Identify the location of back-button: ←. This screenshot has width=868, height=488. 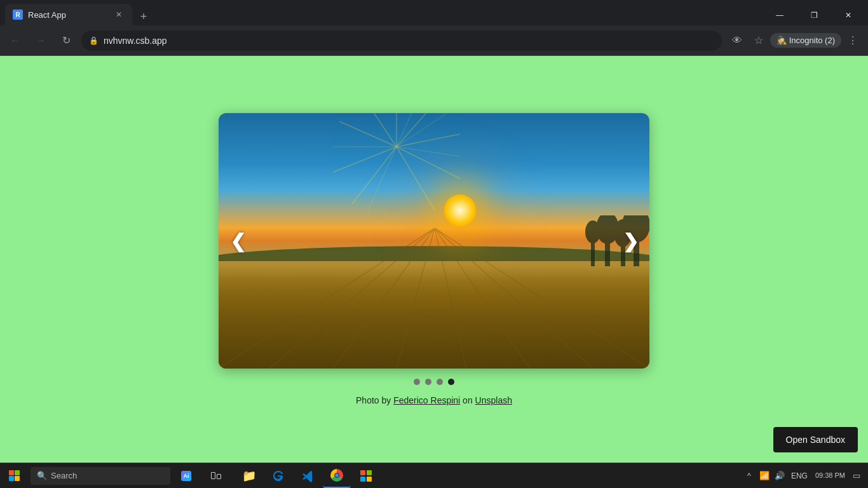
(15, 41).